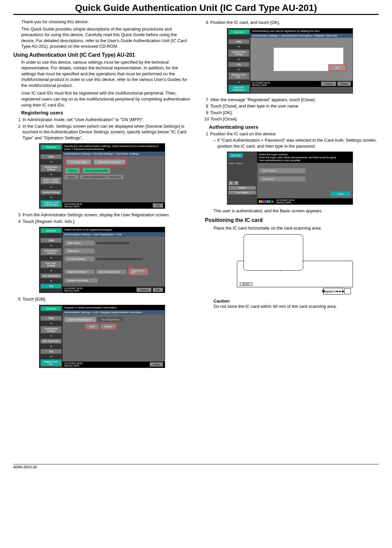  Describe the element at coordinates (207, 113) in the screenshot. I see `step-num: 9` at that location.